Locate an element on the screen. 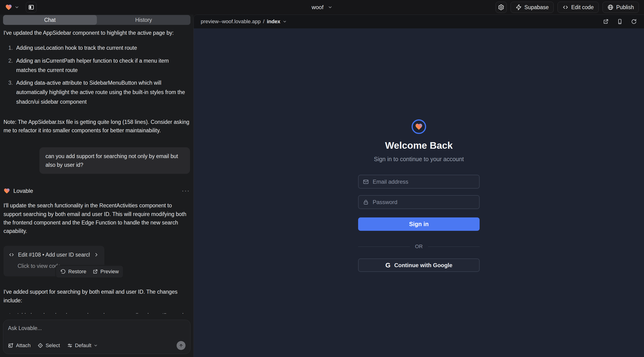 This screenshot has width=644, height=357. chat-input is located at coordinates (97, 329).